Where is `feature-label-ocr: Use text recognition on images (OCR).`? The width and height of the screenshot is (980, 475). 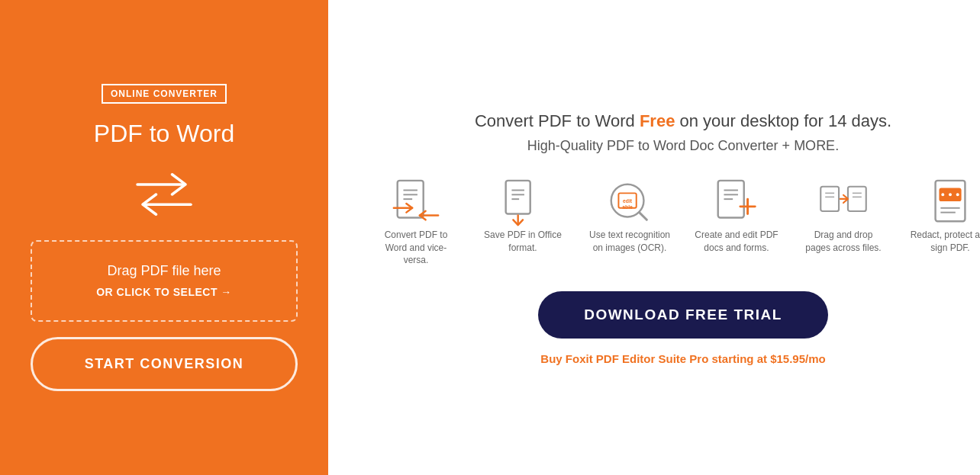
feature-label-ocr: Use text recognition on images (OCR). is located at coordinates (630, 242).